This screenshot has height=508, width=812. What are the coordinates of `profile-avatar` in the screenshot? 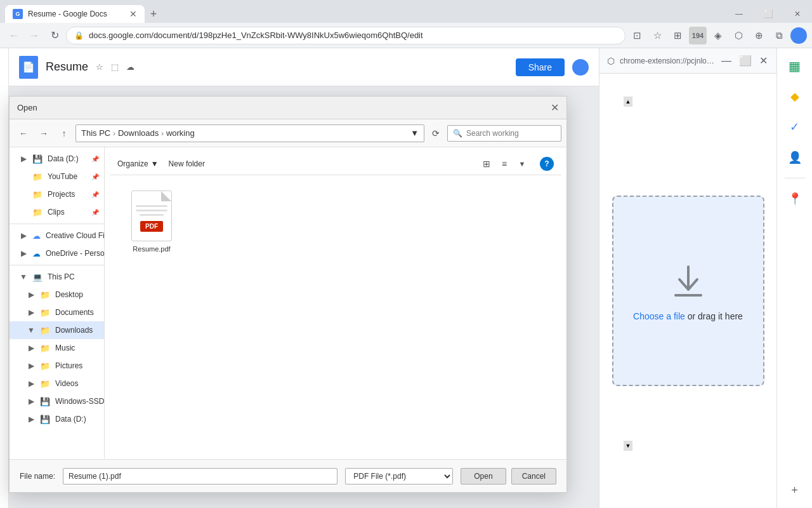 It's located at (799, 36).